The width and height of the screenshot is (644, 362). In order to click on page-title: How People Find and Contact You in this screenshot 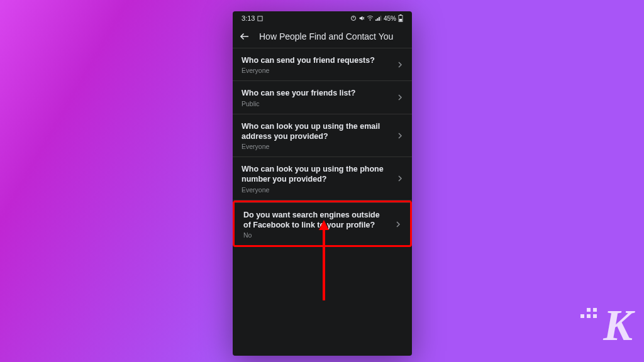, I will do `click(326, 36)`.